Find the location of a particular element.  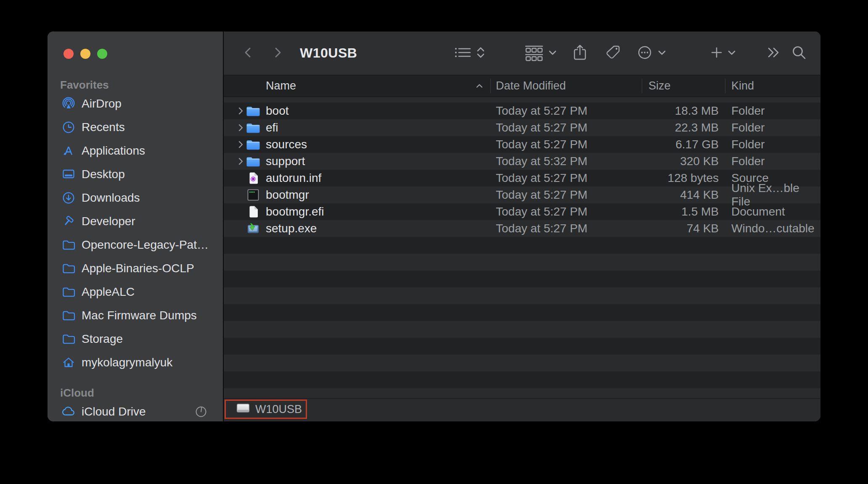

sidebar-item-downloads: Downloads is located at coordinates (135, 198).